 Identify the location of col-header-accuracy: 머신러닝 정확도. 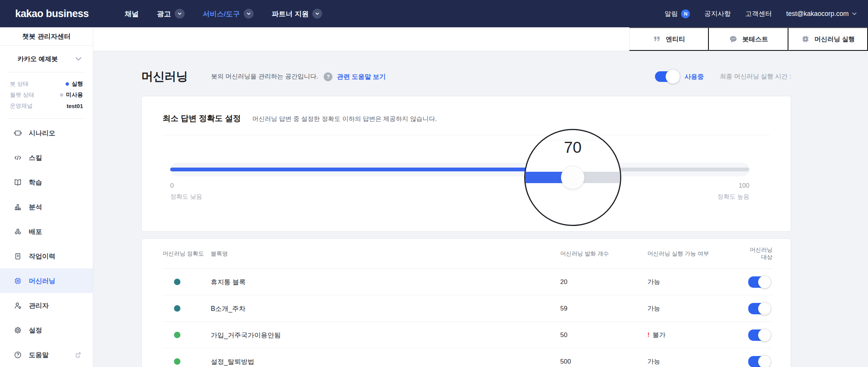
(186, 254).